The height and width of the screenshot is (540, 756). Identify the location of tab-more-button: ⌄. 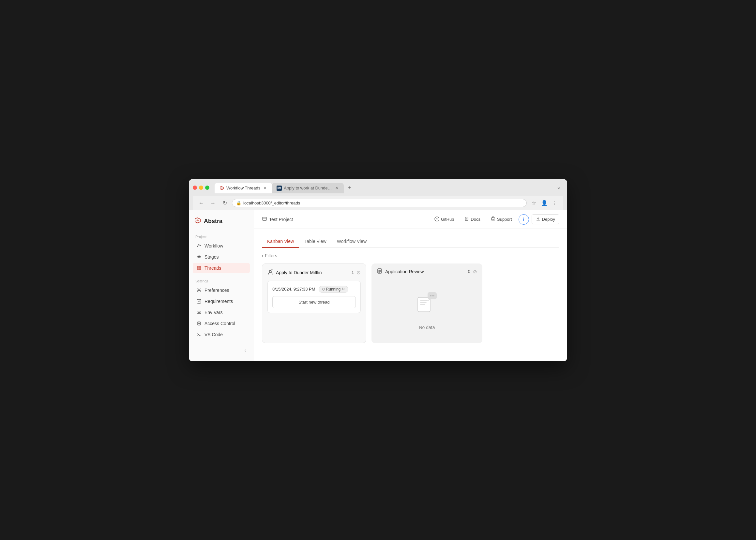
(559, 187).